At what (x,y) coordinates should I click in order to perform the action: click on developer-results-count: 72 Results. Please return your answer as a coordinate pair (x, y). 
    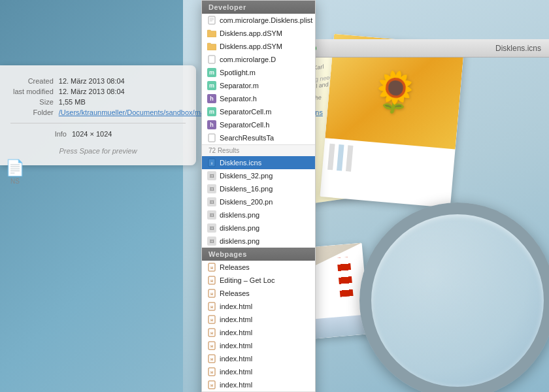
    Looking at the image, I should click on (259, 150).